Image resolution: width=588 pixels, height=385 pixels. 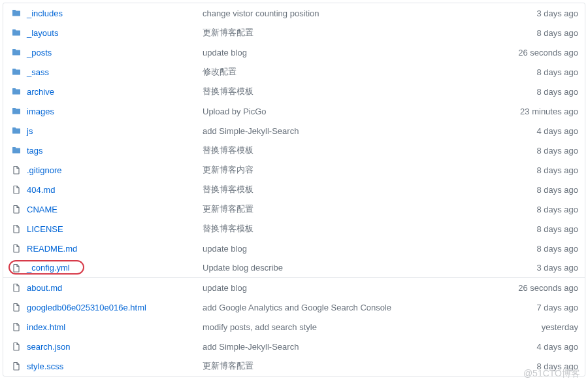 What do you see at coordinates (294, 327) in the screenshot?
I see `file-row: index.htmlmodify posts, add search style…` at bounding box center [294, 327].